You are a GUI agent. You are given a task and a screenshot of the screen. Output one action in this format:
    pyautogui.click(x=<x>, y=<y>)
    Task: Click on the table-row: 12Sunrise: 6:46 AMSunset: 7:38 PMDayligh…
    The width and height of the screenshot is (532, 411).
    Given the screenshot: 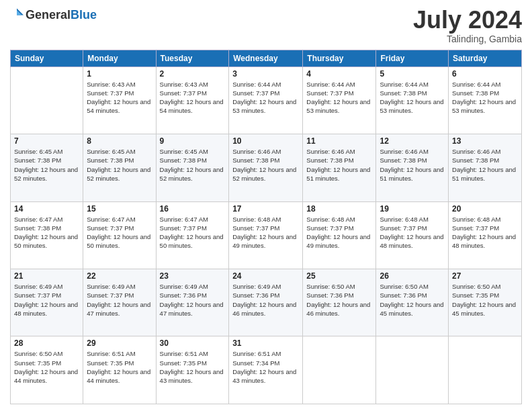 What is the action you would take?
    pyautogui.click(x=412, y=168)
    